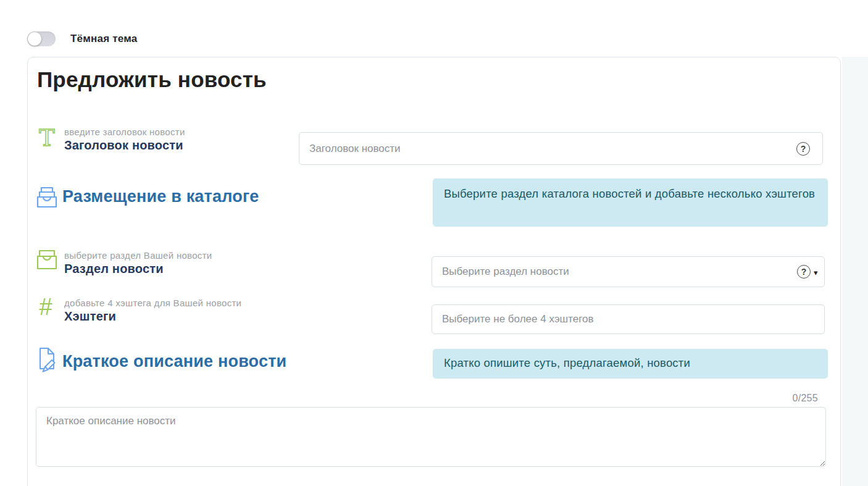 The height and width of the screenshot is (486, 868). Describe the element at coordinates (561, 148) in the screenshot. I see `news-title-input` at that location.